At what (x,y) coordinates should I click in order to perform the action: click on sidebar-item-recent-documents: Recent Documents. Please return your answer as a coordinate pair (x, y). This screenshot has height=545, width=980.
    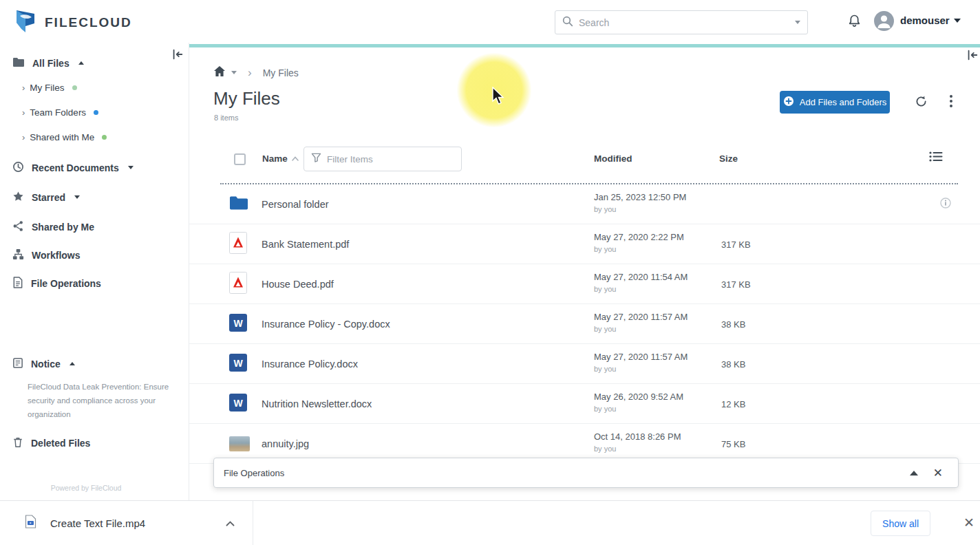
    Looking at the image, I should click on (94, 168).